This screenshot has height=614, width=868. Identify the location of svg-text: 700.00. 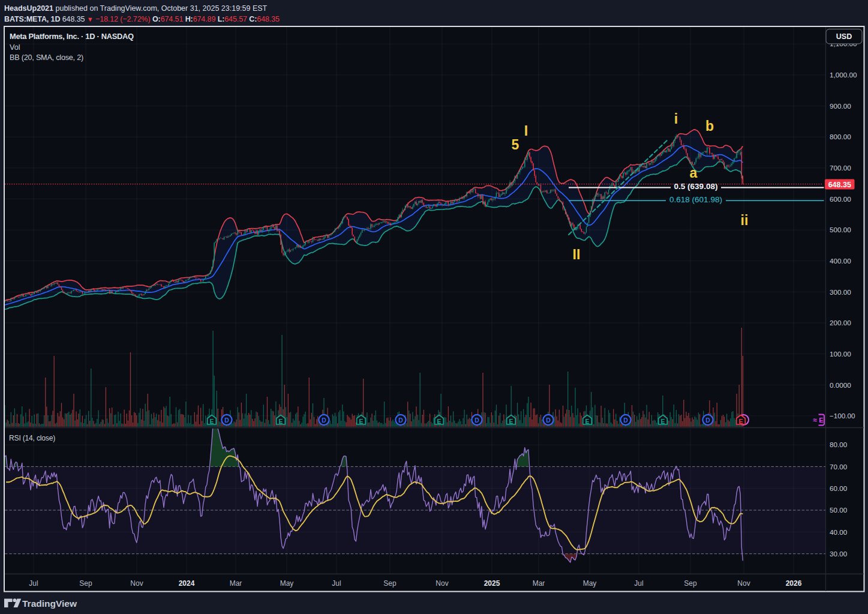
(840, 168).